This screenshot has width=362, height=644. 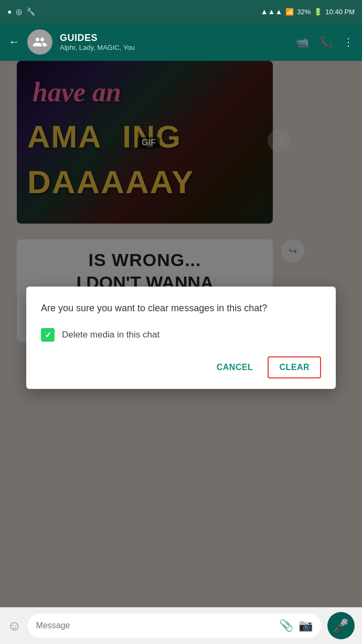 What do you see at coordinates (304, 12) in the screenshot?
I see `battery-level: 32%` at bounding box center [304, 12].